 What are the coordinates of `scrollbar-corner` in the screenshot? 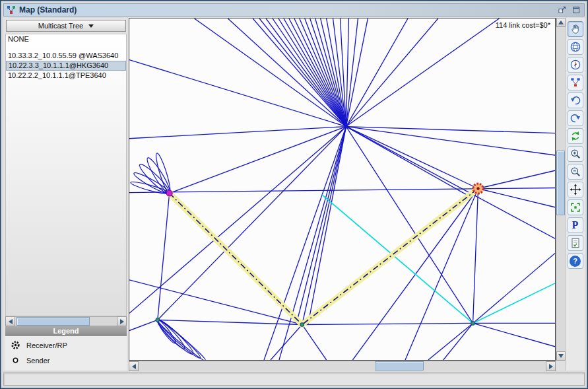 It's located at (560, 366).